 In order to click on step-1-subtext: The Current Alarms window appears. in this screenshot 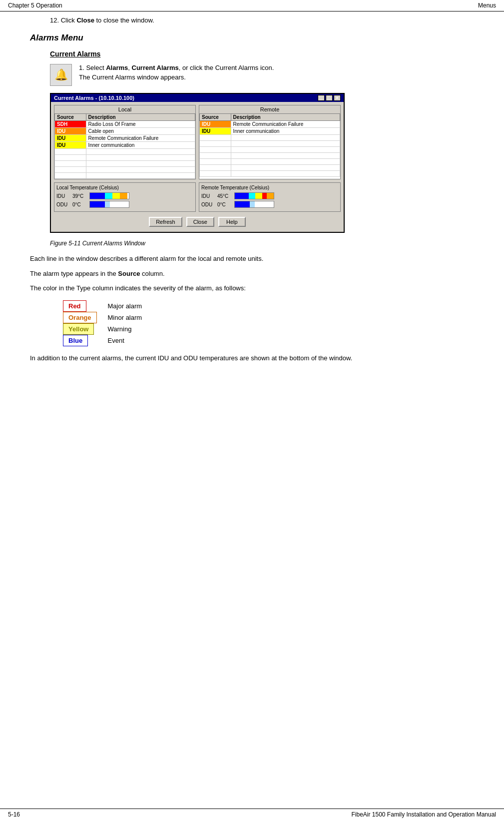, I will do `click(277, 77)`.